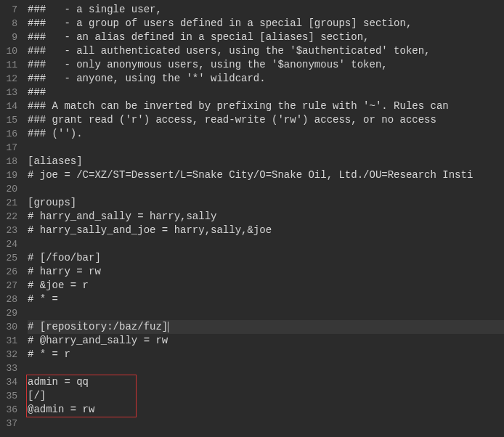 Image resolution: width=504 pixels, height=437 pixels. I want to click on code-line: [aliases], so click(266, 161).